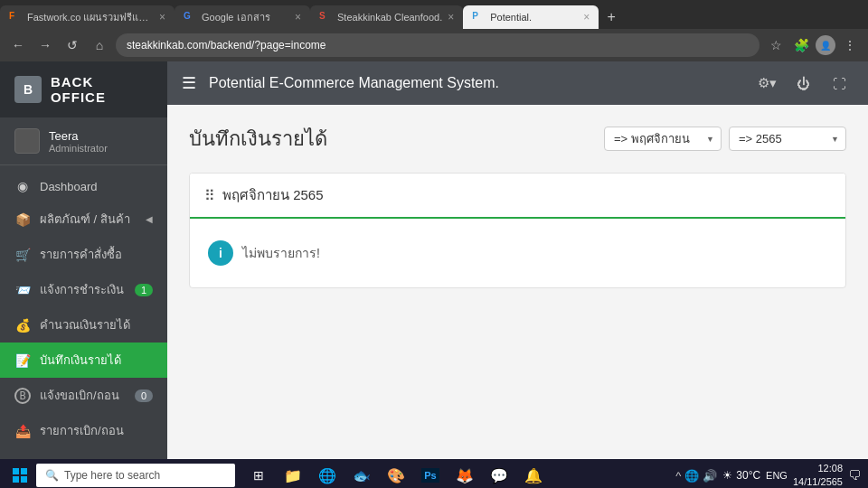 The image size is (868, 488). I want to click on arrow-icon: ◀, so click(149, 219).